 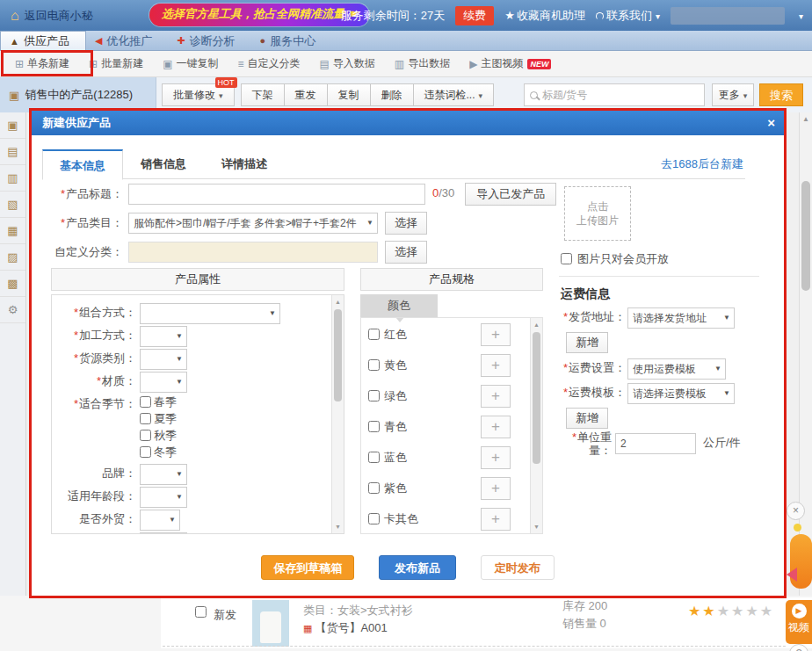 I want to click on publish-button: 发布新品, so click(x=417, y=568).